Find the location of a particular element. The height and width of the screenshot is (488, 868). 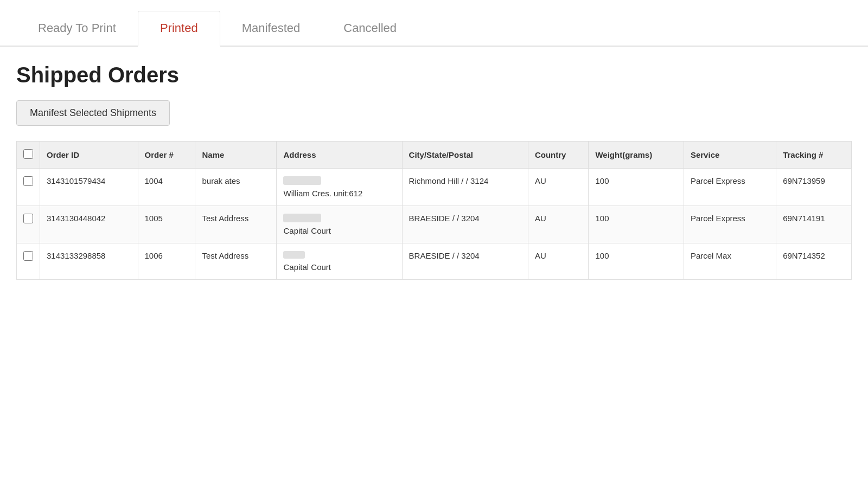

row-2-service: Parcel Express is located at coordinates (730, 224).